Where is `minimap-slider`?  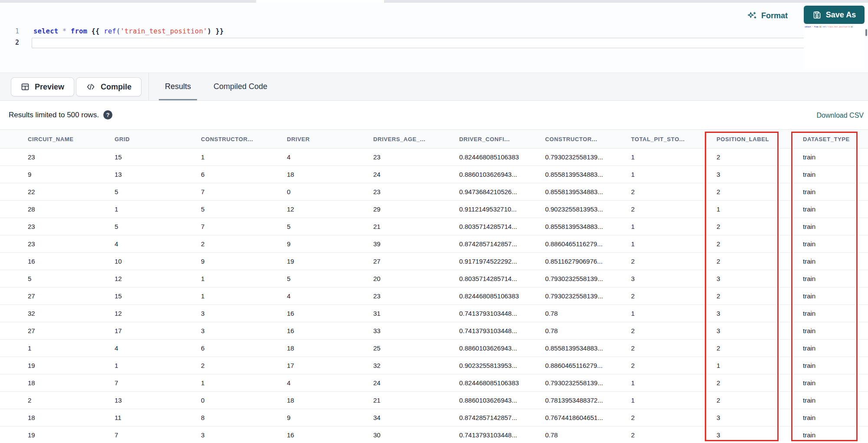 minimap-slider is located at coordinates (866, 33).